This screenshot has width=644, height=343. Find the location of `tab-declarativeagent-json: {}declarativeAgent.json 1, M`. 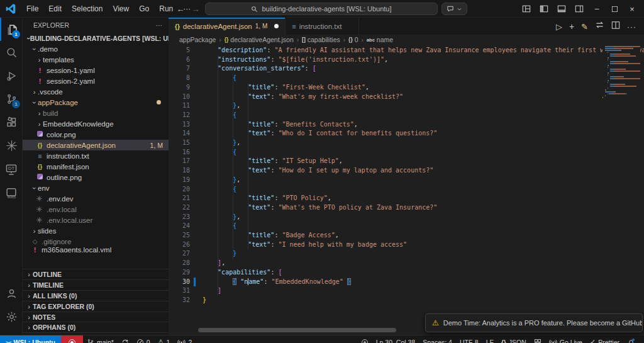

tab-declarativeagent-json: {}declarativeAgent.json 1, M is located at coordinates (227, 26).